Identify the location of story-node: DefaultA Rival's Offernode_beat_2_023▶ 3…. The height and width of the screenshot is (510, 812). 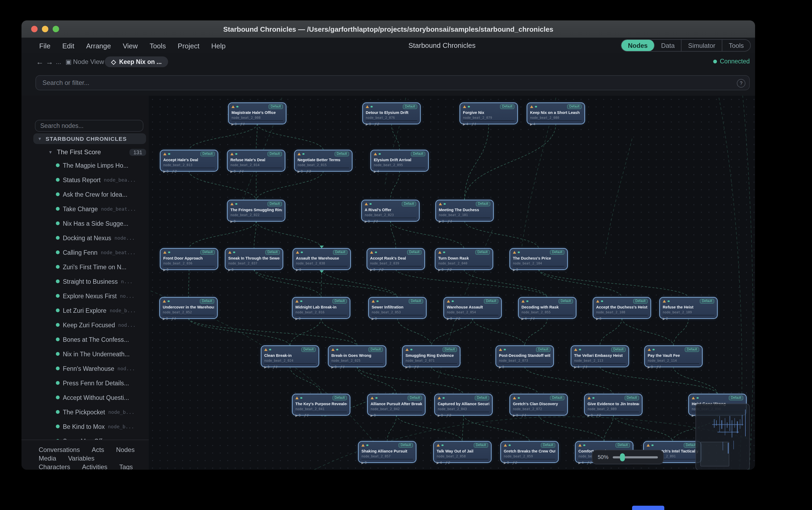
(390, 210).